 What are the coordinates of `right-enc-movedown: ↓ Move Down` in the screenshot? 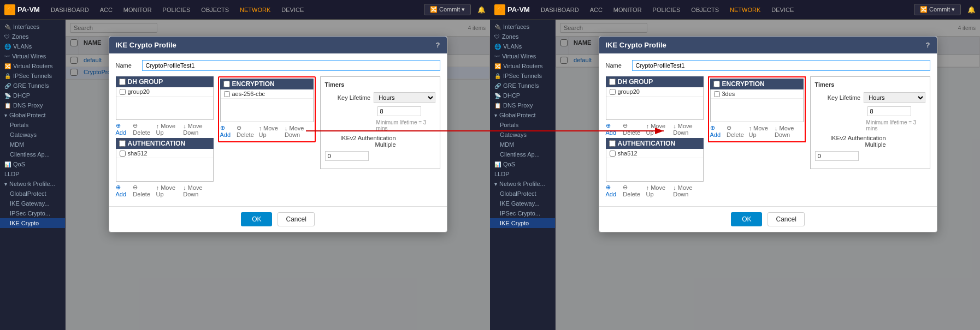 It's located at (789, 131).